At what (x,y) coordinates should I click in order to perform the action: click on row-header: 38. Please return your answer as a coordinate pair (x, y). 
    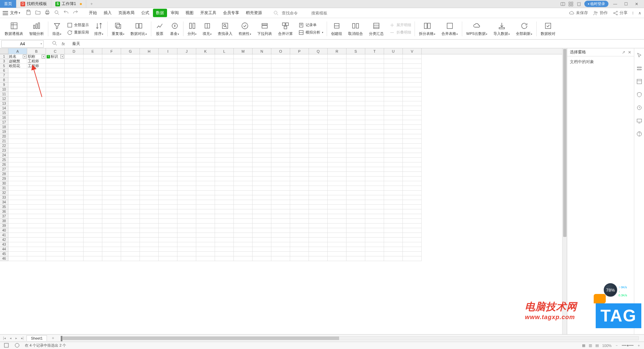
    Looking at the image, I should click on (4, 221).